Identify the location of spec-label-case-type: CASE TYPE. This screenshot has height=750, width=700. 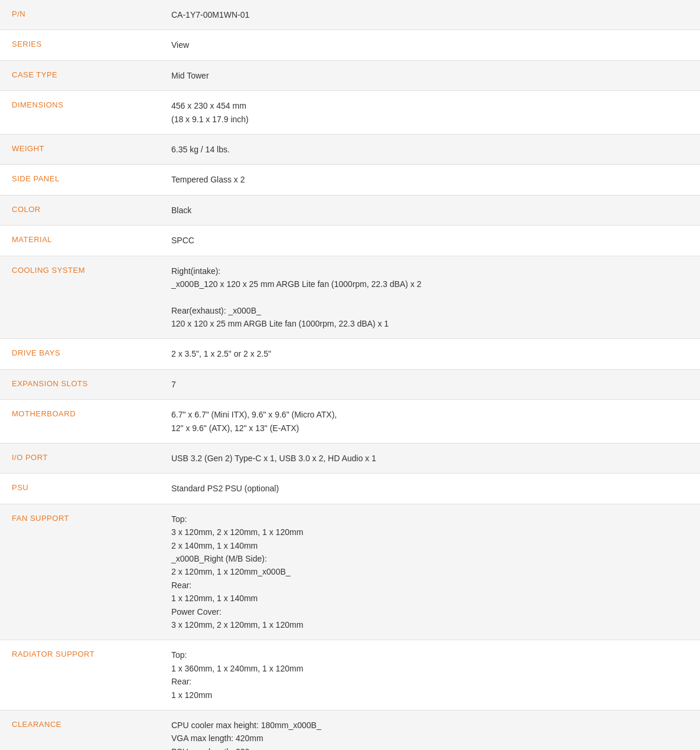
(80, 76).